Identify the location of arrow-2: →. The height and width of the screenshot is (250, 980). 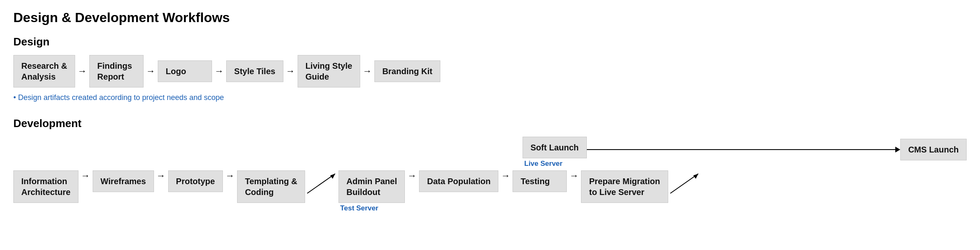
(151, 71).